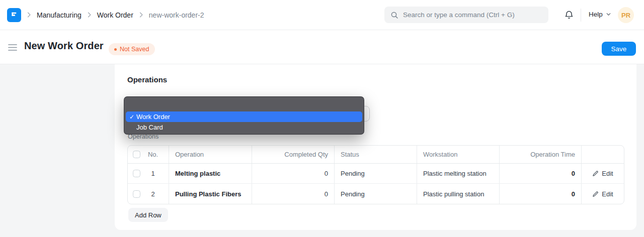 This screenshot has height=237, width=644. Describe the element at coordinates (64, 46) in the screenshot. I see `page-title: New Work Order` at that location.